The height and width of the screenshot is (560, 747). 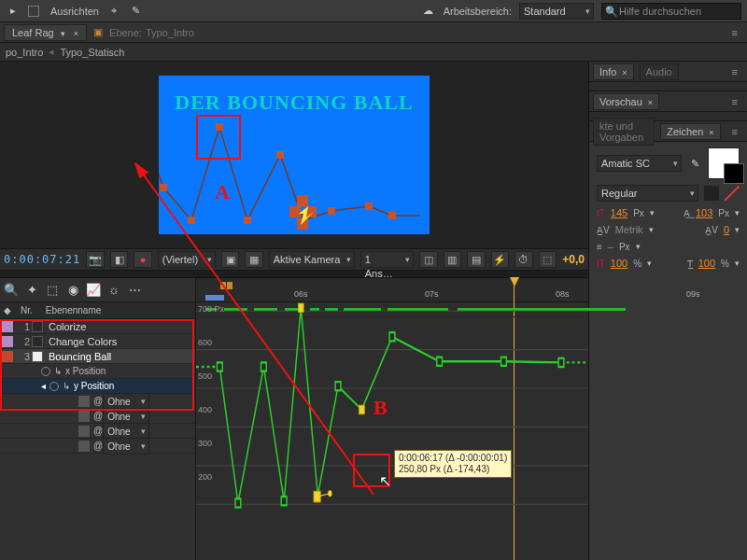 I want to click on layer-name: Bouncing Ball, so click(x=80, y=357).